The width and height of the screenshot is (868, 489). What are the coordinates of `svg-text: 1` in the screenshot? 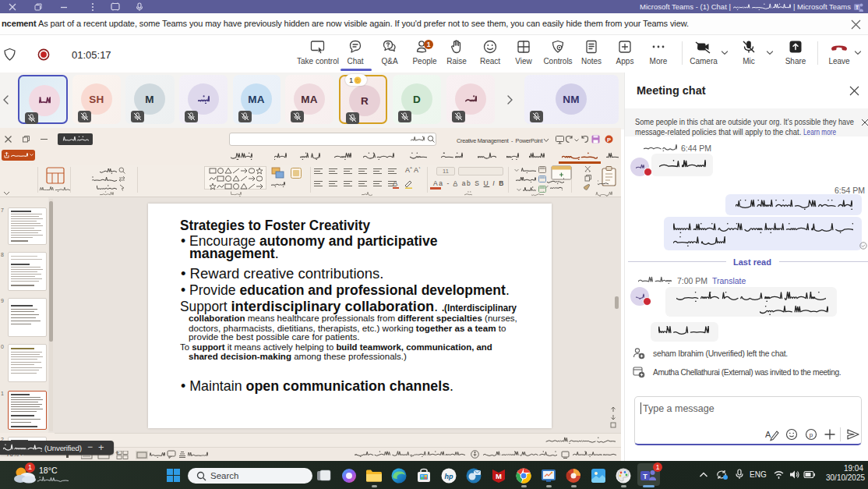 It's located at (429, 44).